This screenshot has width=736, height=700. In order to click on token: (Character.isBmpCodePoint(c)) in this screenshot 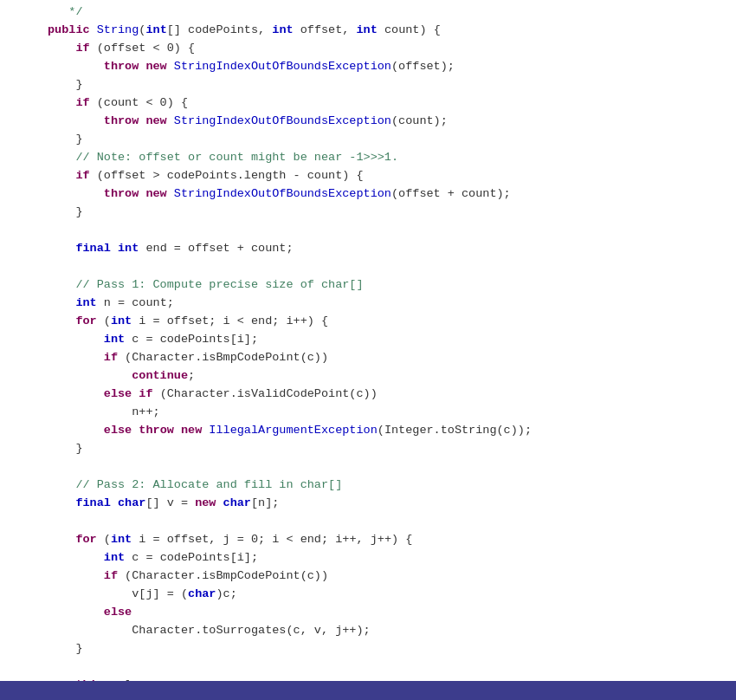, I will do `click(223, 357)`.